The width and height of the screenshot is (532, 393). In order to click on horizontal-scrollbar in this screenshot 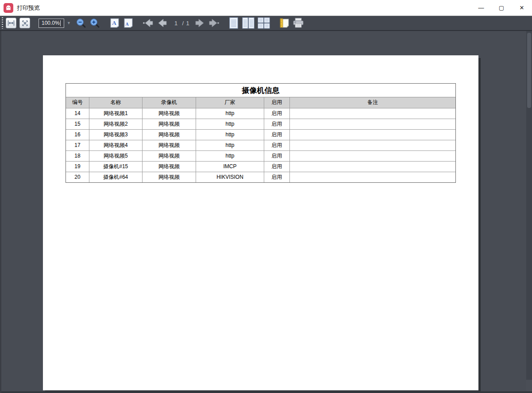, I will do `click(266, 392)`.